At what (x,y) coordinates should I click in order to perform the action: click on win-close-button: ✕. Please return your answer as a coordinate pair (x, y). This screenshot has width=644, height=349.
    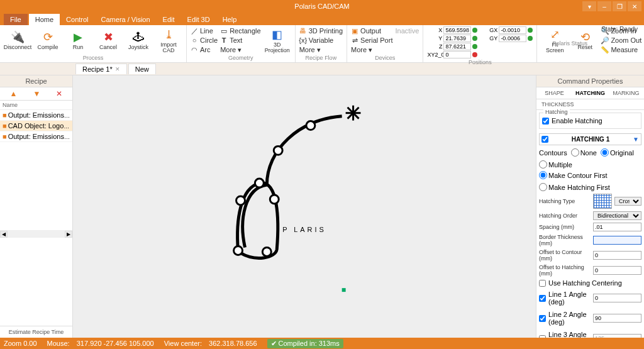
    Looking at the image, I should click on (635, 6).